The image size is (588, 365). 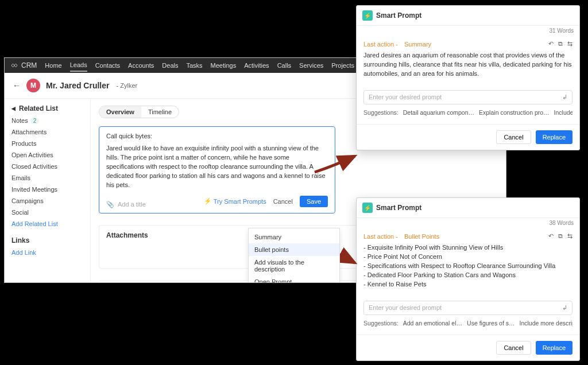 I want to click on tab-timeline: Timeline, so click(x=160, y=112).